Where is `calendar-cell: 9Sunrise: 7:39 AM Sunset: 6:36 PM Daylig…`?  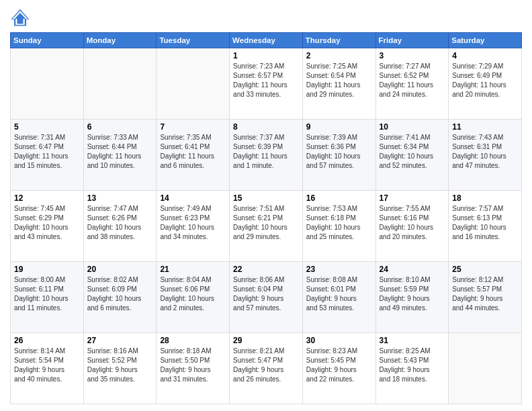 calendar-cell: 9Sunrise: 7:39 AM Sunset: 6:36 PM Daylig… is located at coordinates (339, 155).